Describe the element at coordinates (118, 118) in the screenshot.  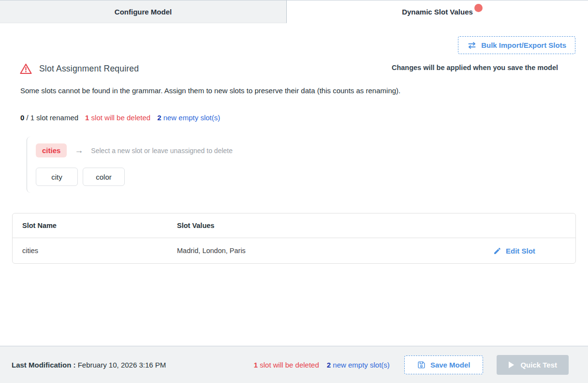
I see `deleted-counter: 1 slot will be deleted` at that location.